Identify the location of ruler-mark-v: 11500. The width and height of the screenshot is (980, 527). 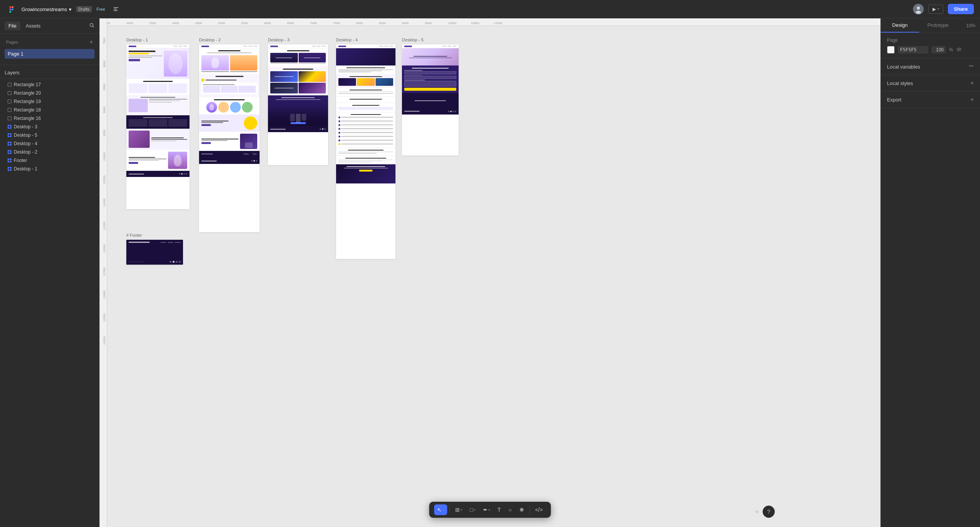
(104, 226).